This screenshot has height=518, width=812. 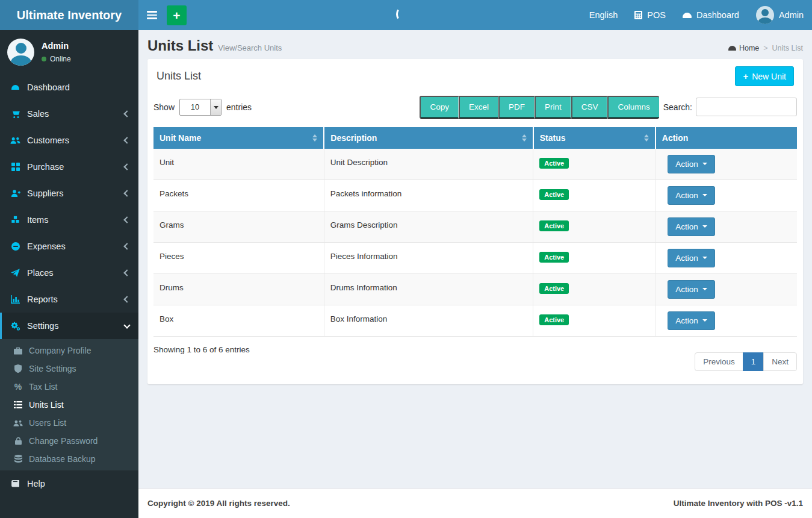 I want to click on new-unit-button: + New Unit, so click(x=764, y=76).